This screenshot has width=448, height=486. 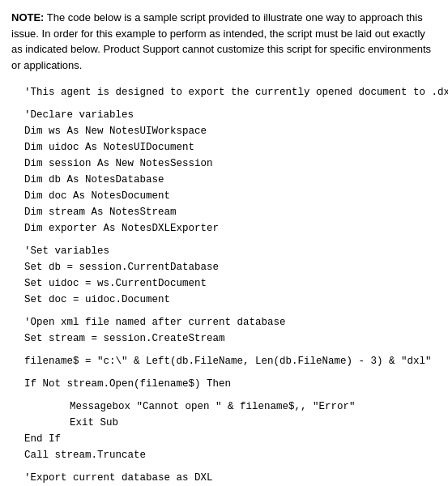 What do you see at coordinates (224, 361) in the screenshot?
I see `code-line: filename$ = "c:\" & Left(db.FileName, Le…` at bounding box center [224, 361].